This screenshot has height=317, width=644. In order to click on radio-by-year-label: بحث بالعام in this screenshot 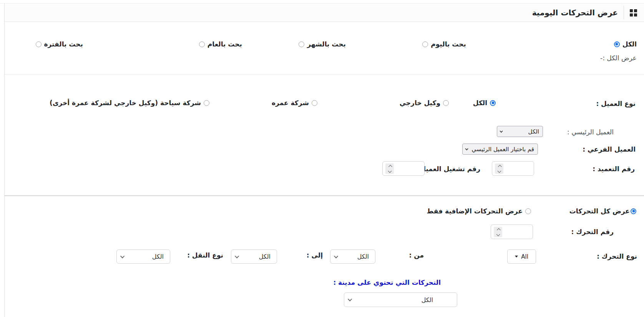, I will do `click(225, 44)`.